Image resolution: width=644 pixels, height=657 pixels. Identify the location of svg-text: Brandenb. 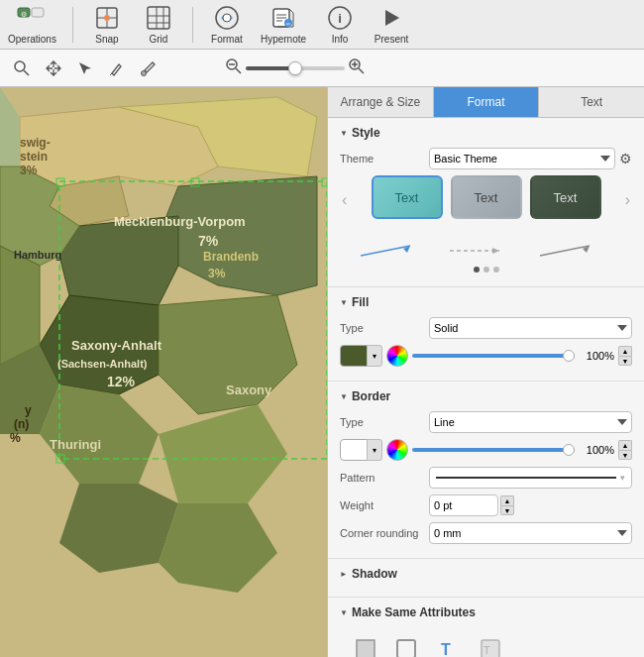
(231, 257).